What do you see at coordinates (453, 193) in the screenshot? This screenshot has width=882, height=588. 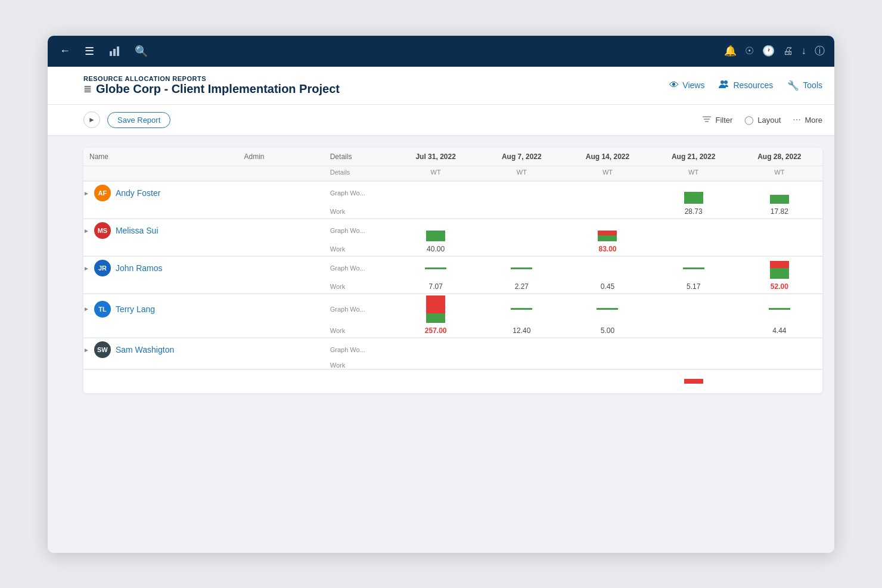 I see `person-row-andy-foster: ► AF Andy Foster Graph Wo...` at bounding box center [453, 193].